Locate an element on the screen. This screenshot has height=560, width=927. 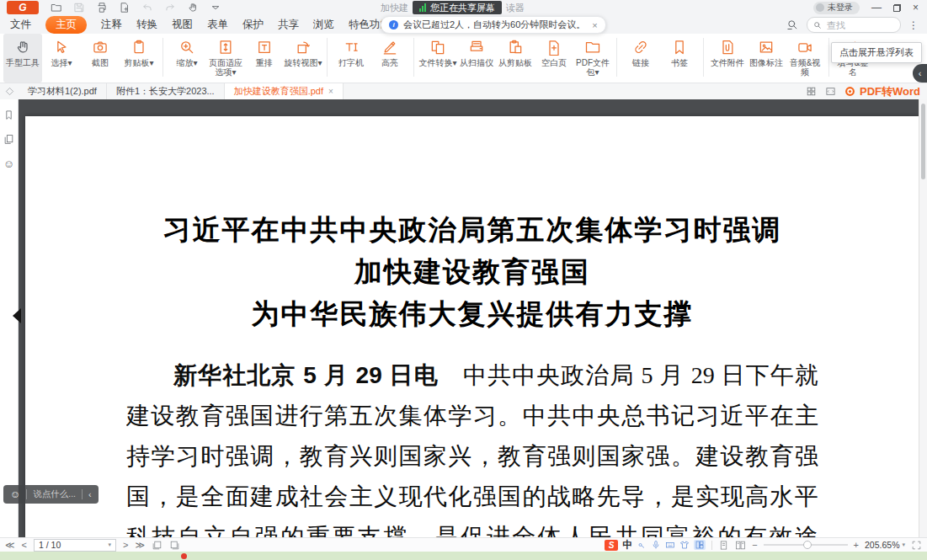
menu-protect: 保护 is located at coordinates (253, 25).